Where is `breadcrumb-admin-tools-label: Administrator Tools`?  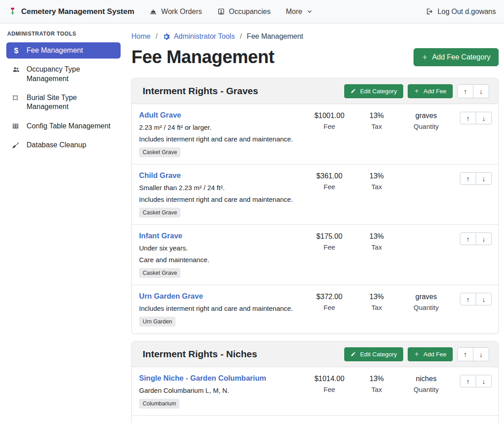
breadcrumb-admin-tools-label: Administrator Tools is located at coordinates (204, 36).